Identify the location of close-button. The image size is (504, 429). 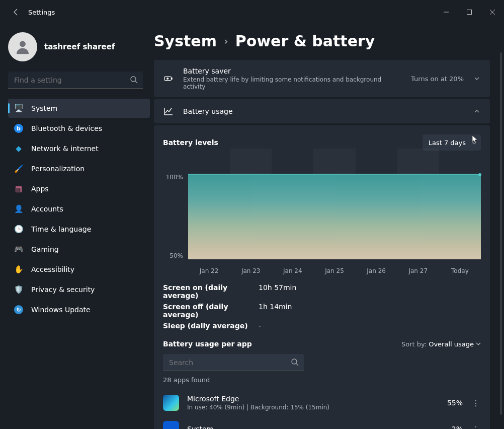
(492, 12).